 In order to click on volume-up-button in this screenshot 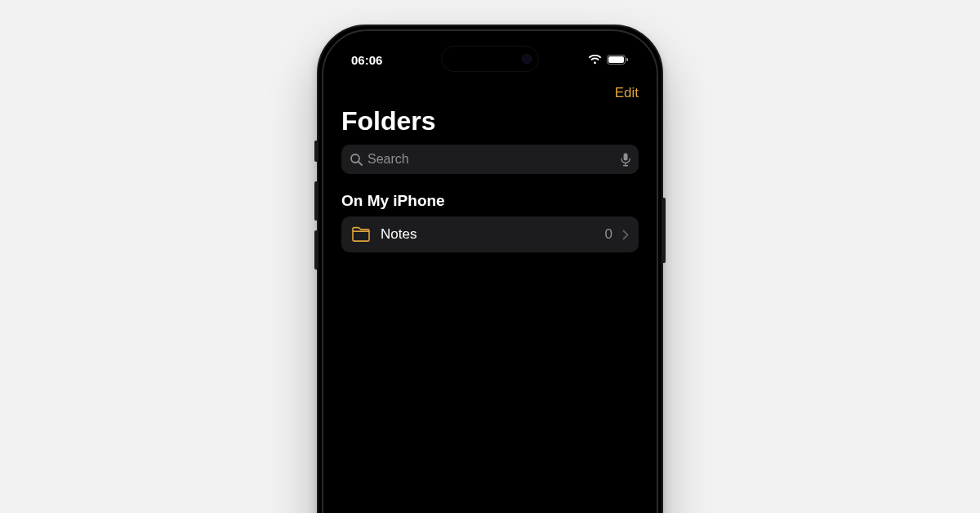, I will do `click(317, 201)`.